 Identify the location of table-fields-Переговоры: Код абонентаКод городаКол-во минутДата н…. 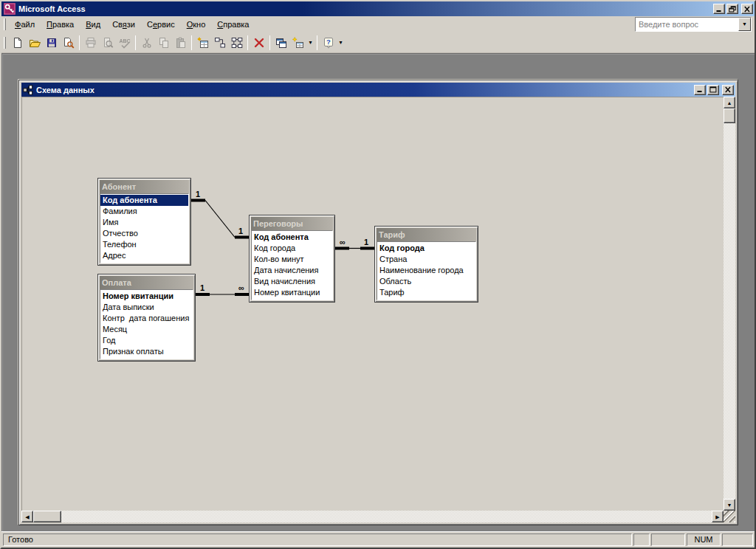
(292, 266).